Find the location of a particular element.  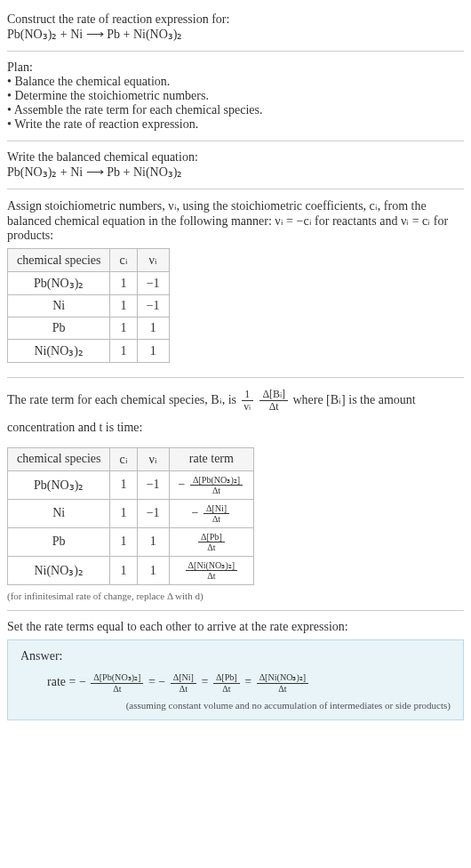

cell-species: Pb(NO₃)₂ is located at coordinates (59, 284).